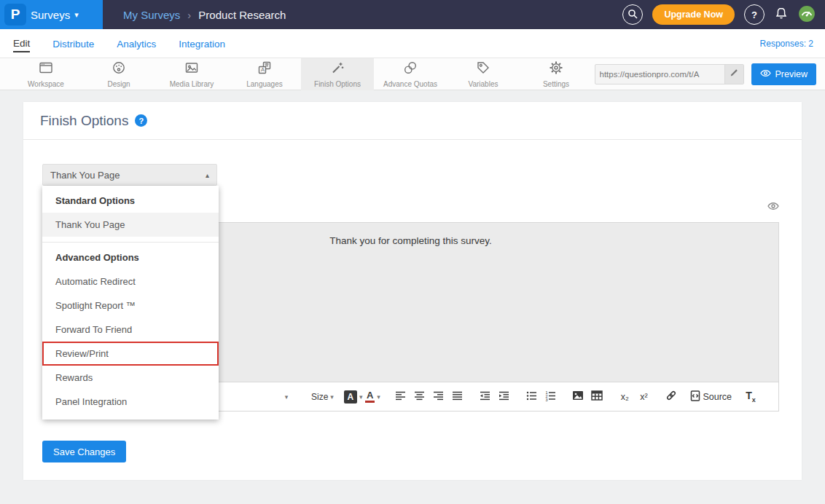 This screenshot has width=825, height=504. What do you see at coordinates (130, 224) in the screenshot?
I see `menu-item-thank-you-page: Thank You Page` at bounding box center [130, 224].